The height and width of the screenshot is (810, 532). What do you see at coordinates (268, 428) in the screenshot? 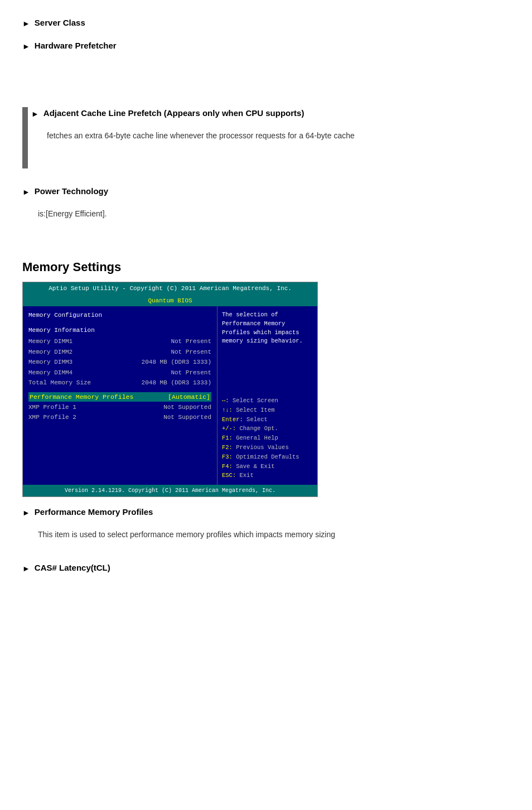
I see `key-change: +/-: Change Opt.` at bounding box center [268, 428].